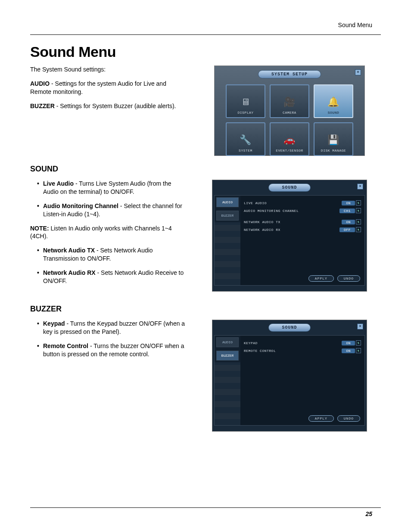 This screenshot has height=532, width=411. What do you see at coordinates (108, 233) in the screenshot?
I see `note-text: NOTE: Listen In Audio only works with Ch…` at bounding box center [108, 233].